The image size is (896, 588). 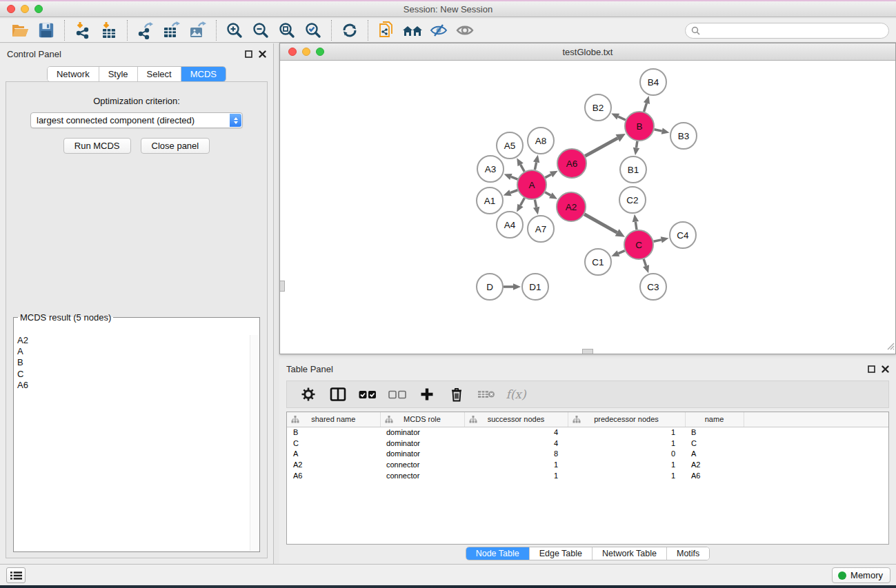 I want to click on deselect-all-button, so click(x=397, y=394).